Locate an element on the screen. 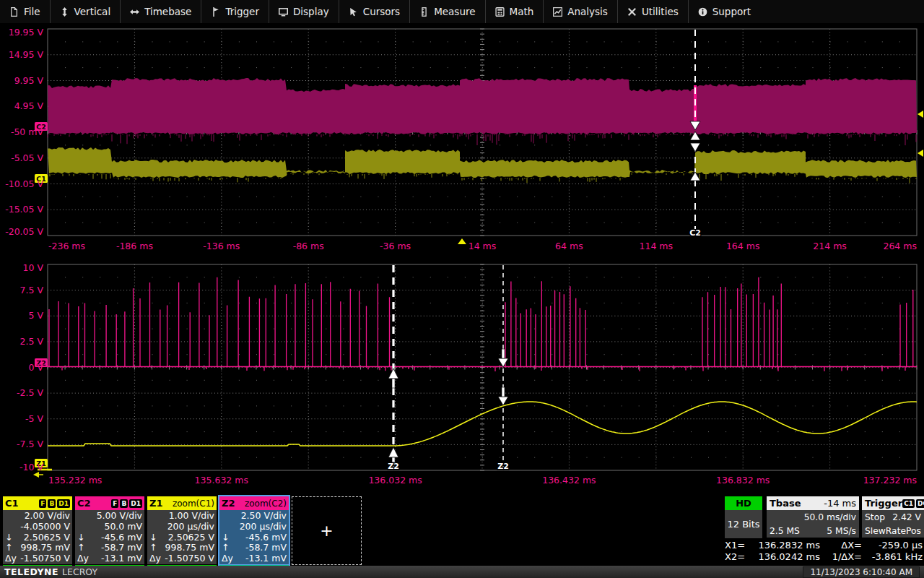 The width and height of the screenshot is (924, 578). trigger-time-marker is located at coordinates (462, 241).